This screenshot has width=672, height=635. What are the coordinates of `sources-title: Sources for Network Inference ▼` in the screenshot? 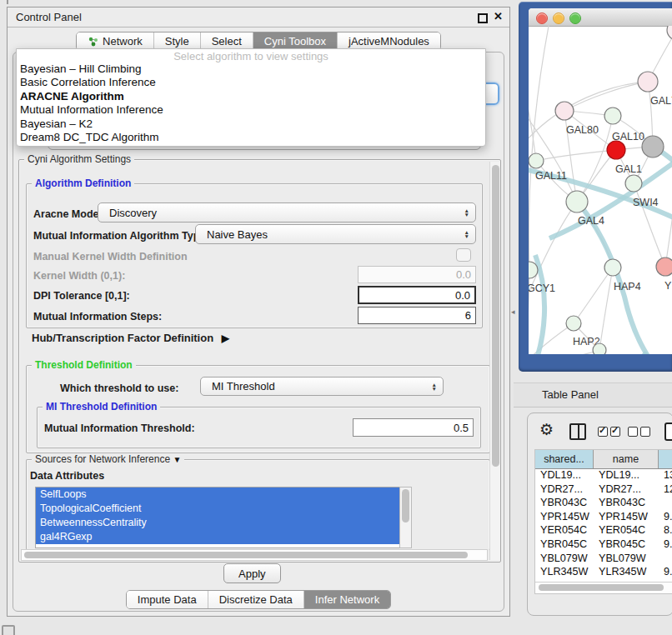 It's located at (108, 459).